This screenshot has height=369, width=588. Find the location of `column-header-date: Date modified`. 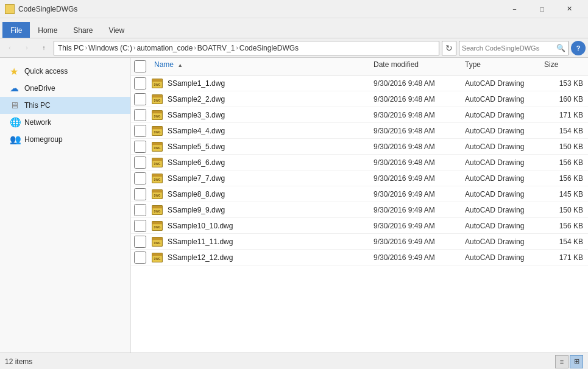

column-header-date: Date modified is located at coordinates (414, 66).